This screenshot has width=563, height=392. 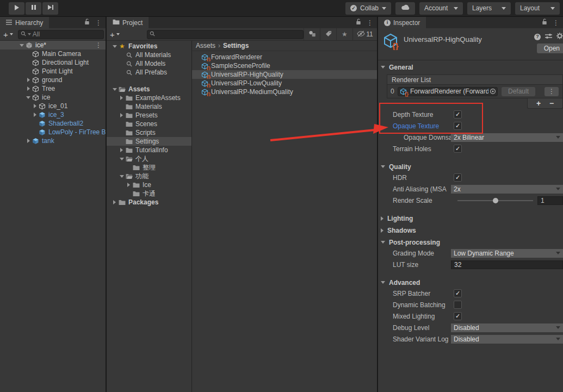 I want to click on project-tree-item-packages: Packages, so click(x=149, y=202).